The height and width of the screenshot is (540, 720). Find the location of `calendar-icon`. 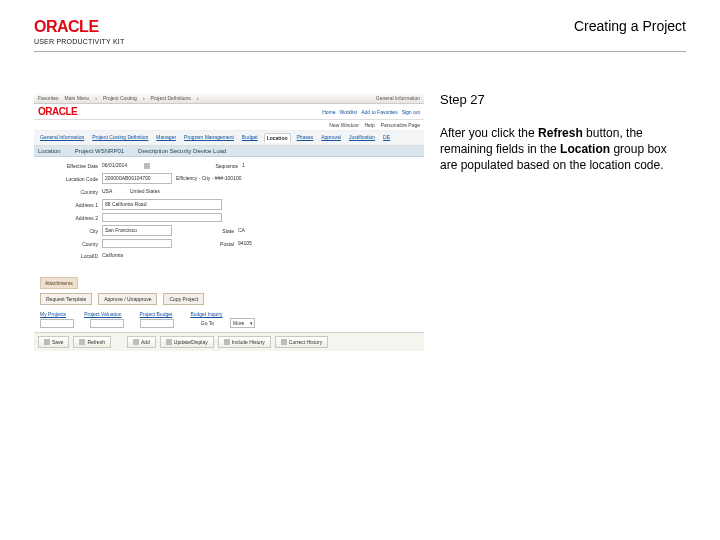

calendar-icon is located at coordinates (147, 166).